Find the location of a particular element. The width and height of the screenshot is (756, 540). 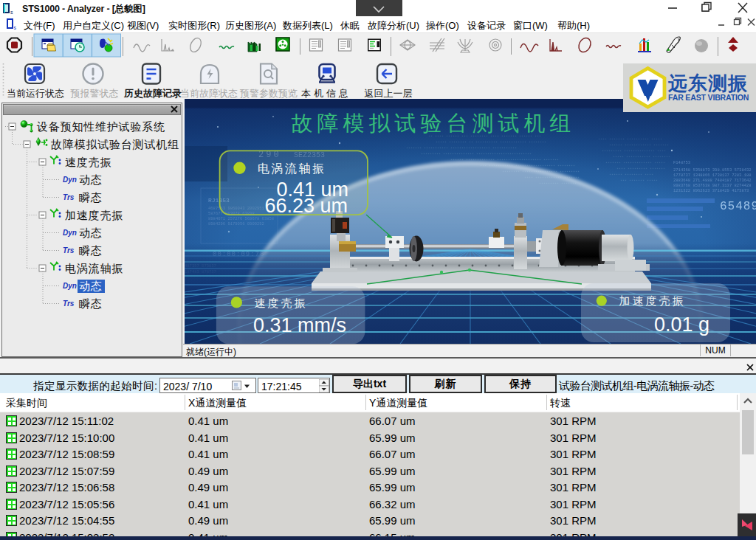

svg-text:2714368 5358873 398.8553 57384: 2714368 5358873 398.8553 5738432 is located at coordinates (712, 170).